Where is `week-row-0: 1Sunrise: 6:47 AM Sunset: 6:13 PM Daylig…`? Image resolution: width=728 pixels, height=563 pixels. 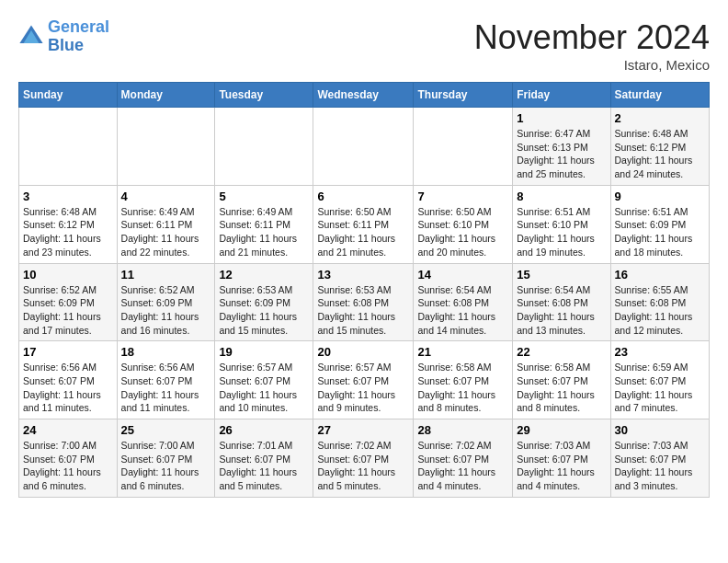
week-row-0: 1Sunrise: 6:47 AM Sunset: 6:13 PM Daylig… is located at coordinates (364, 147).